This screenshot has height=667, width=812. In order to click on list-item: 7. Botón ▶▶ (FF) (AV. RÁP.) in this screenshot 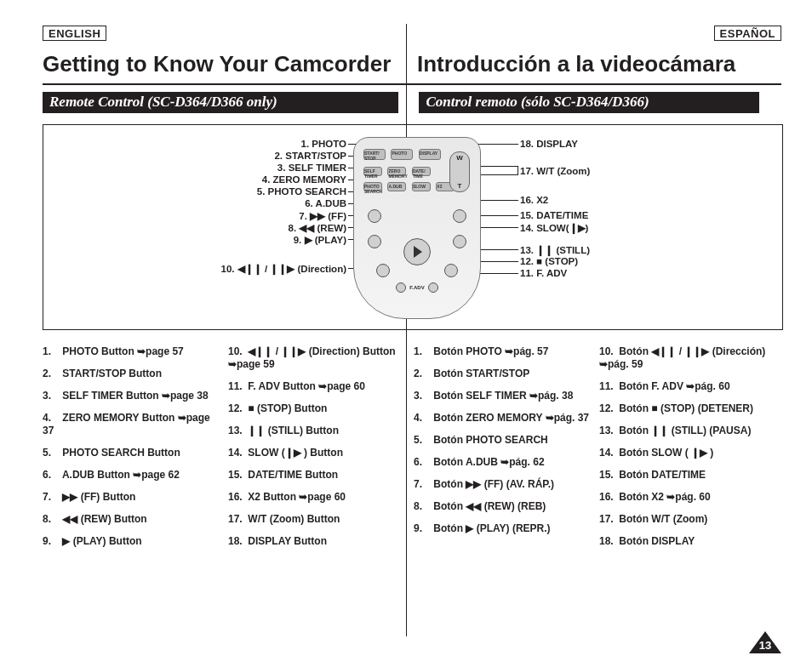, I will do `click(503, 485)`.